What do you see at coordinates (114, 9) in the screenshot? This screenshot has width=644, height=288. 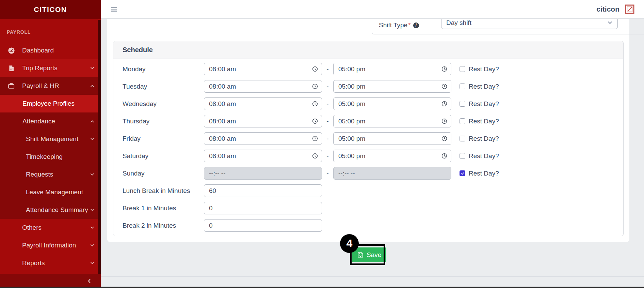 I see `hamburger-menu-icon` at bounding box center [114, 9].